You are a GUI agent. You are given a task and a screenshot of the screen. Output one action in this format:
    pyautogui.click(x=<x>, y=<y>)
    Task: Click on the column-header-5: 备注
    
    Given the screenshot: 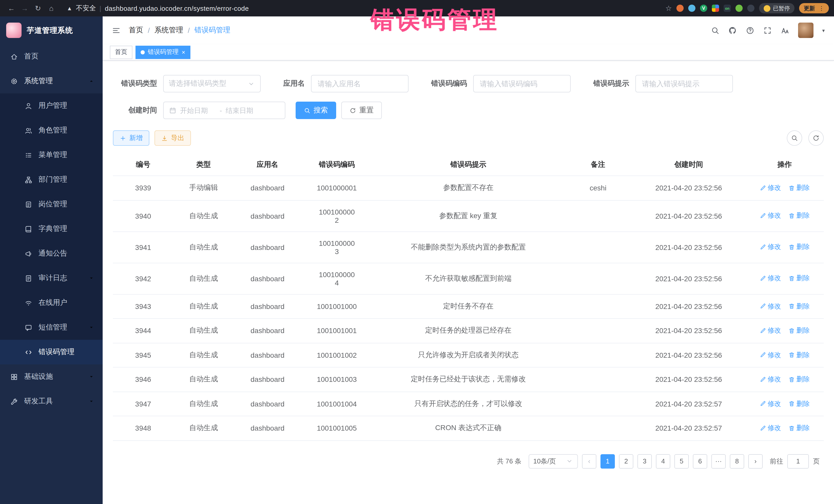 What is the action you would take?
    pyautogui.click(x=598, y=165)
    